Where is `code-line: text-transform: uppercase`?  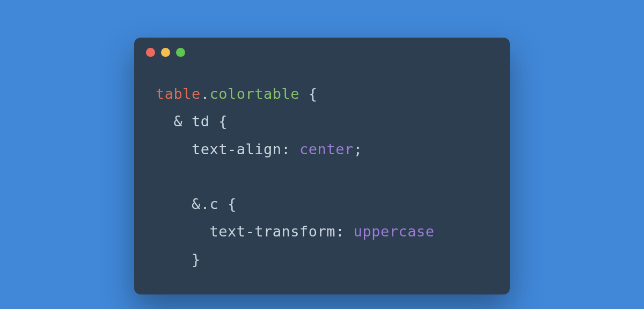
code-line: text-transform: uppercase is located at coordinates (322, 231).